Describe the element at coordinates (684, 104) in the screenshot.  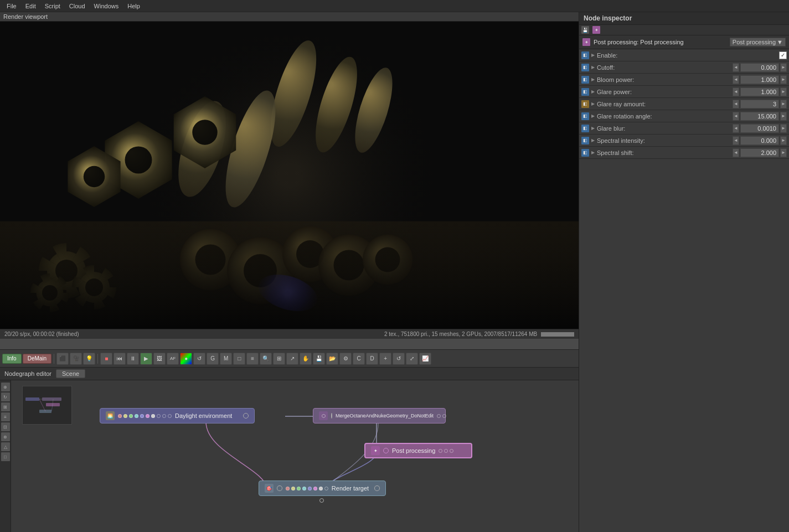
I see `param-row-glare-ray: ◧ ▶ Glare ray amount: ◄ 3 ►` at that location.